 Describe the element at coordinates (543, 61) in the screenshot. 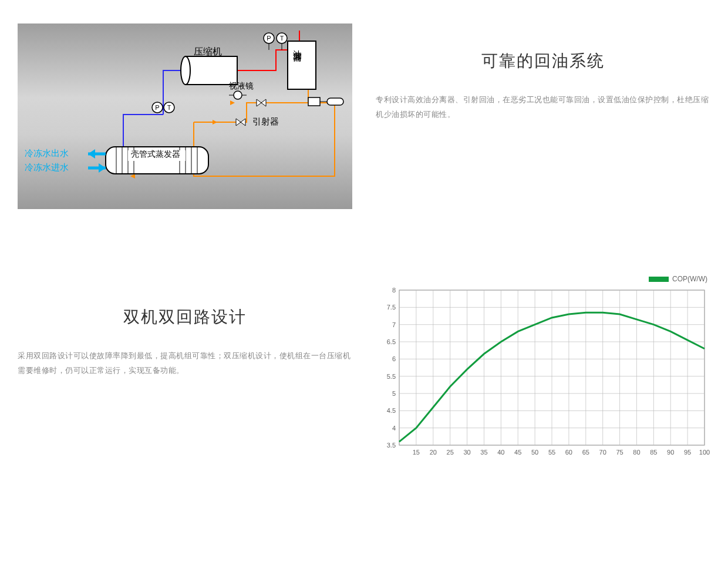

I see `section1-title: 可靠的回油系统` at that location.